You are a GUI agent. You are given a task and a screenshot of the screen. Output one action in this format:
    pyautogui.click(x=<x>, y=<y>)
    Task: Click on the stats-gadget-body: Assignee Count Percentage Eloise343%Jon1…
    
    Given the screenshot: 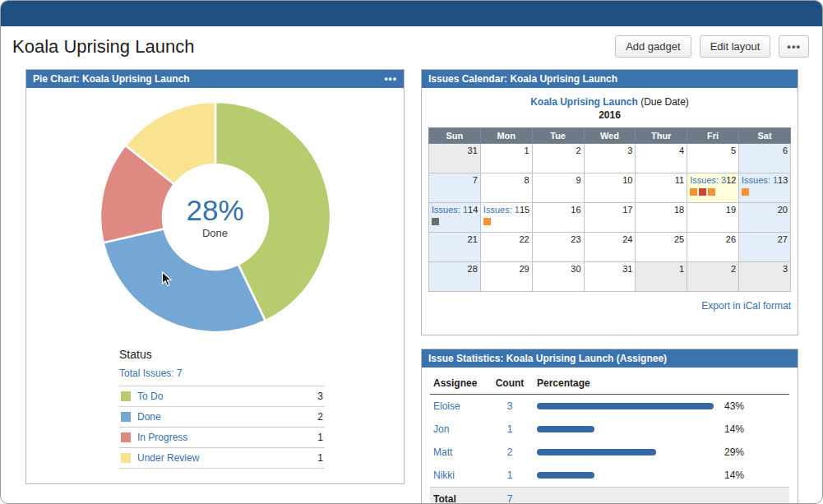 What is the action you would take?
    pyautogui.click(x=610, y=436)
    